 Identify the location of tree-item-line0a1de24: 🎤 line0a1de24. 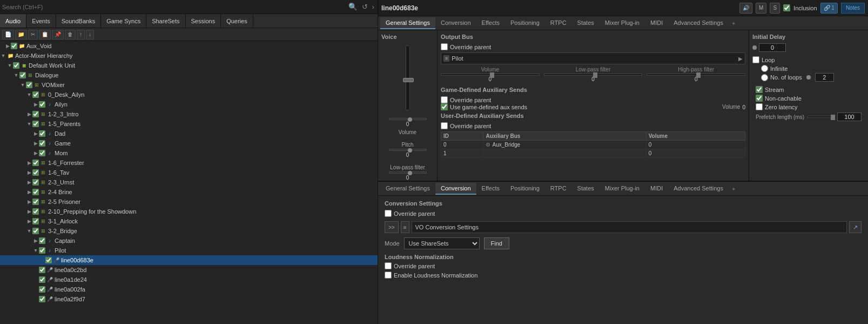
(189, 280).